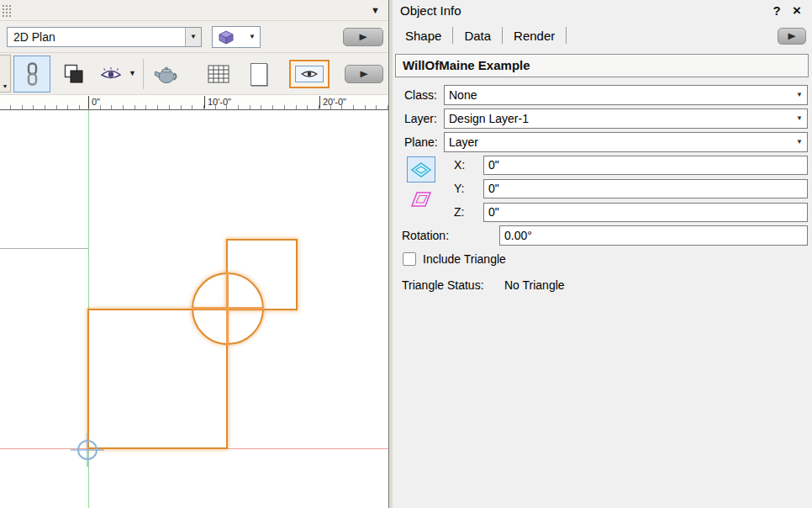  What do you see at coordinates (259, 74) in the screenshot?
I see `page-button` at bounding box center [259, 74].